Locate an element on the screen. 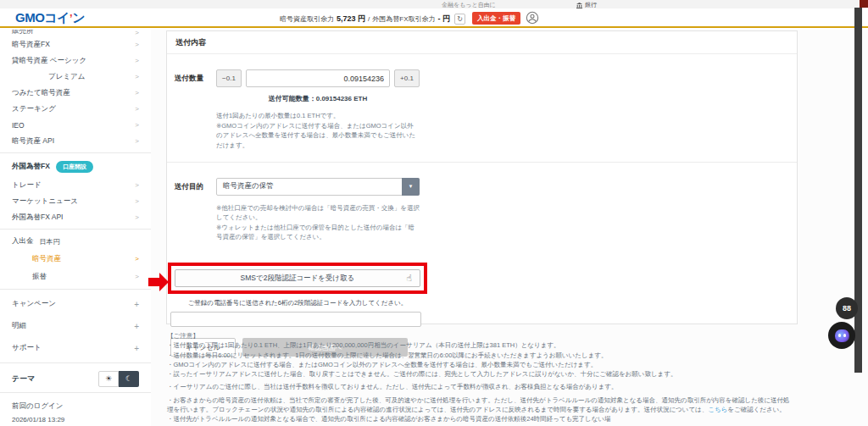  annotation-arrow-icon is located at coordinates (159, 282).